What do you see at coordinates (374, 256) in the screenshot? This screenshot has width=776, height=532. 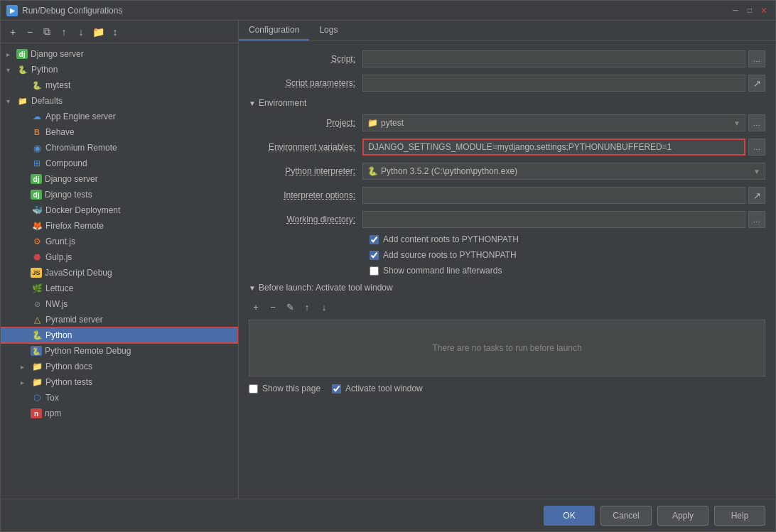 I see `source-roots-checkbox` at bounding box center [374, 256].